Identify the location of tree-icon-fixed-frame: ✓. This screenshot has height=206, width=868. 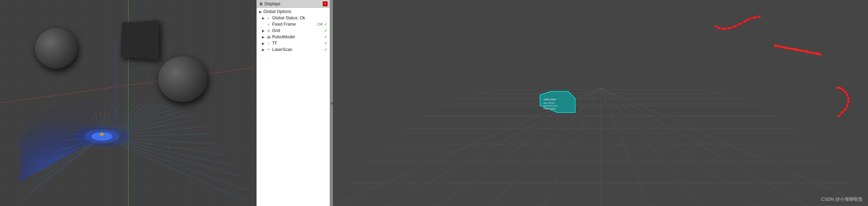
(269, 25).